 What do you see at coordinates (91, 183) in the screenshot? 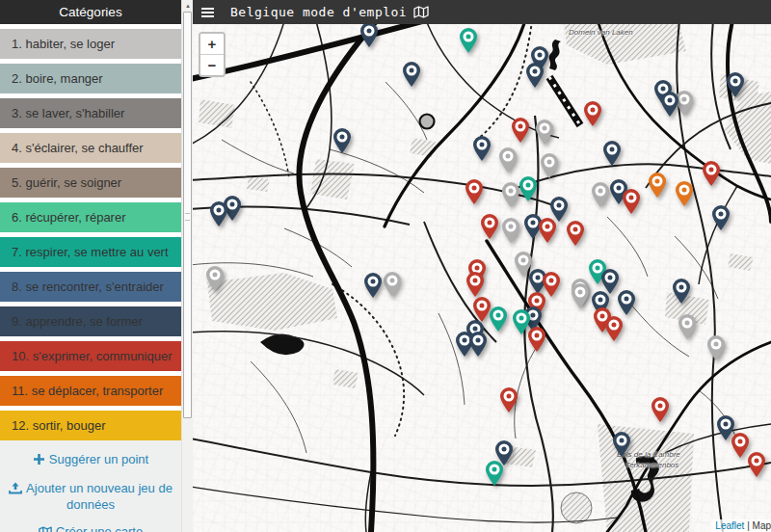
I see `category-item-5: 5. guérir, se soigner` at bounding box center [91, 183].